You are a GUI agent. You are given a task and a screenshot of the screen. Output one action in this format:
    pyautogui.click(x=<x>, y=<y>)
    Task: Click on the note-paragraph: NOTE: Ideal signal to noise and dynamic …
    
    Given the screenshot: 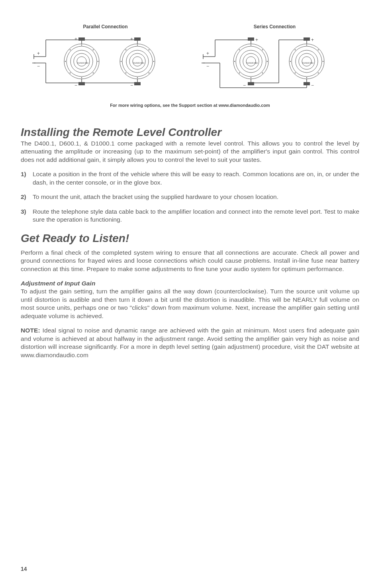 What is the action you would take?
    pyautogui.click(x=190, y=343)
    